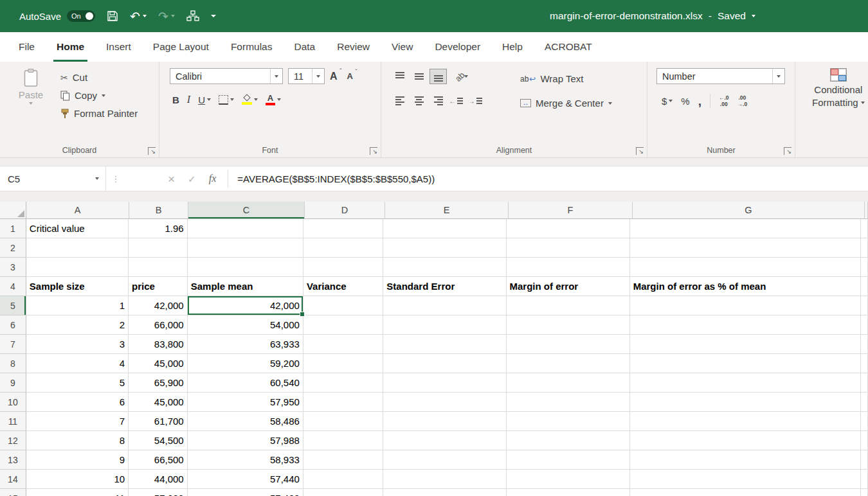 The width and height of the screenshot is (868, 496). Describe the element at coordinates (445, 460) in the screenshot. I see `cell-E13` at that location.